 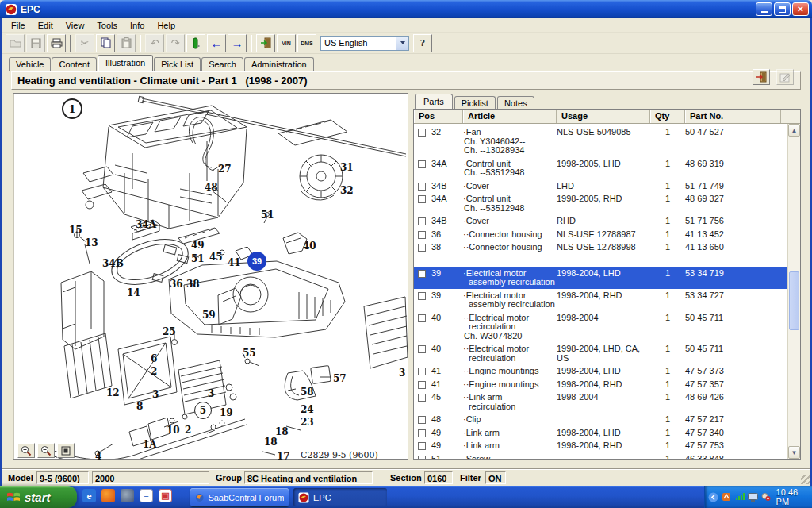 I want to click on tray-messenger-icon, so click(x=726, y=497).